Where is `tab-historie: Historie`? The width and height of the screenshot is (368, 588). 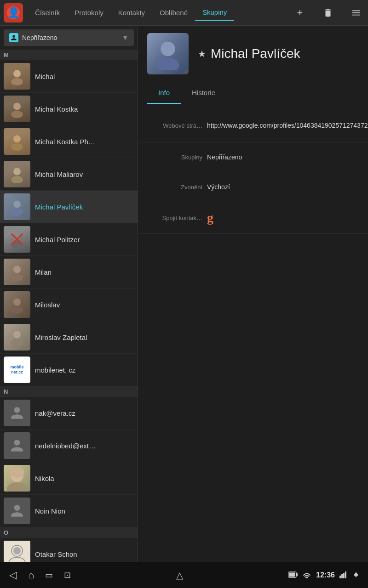 tab-historie: Historie is located at coordinates (203, 93).